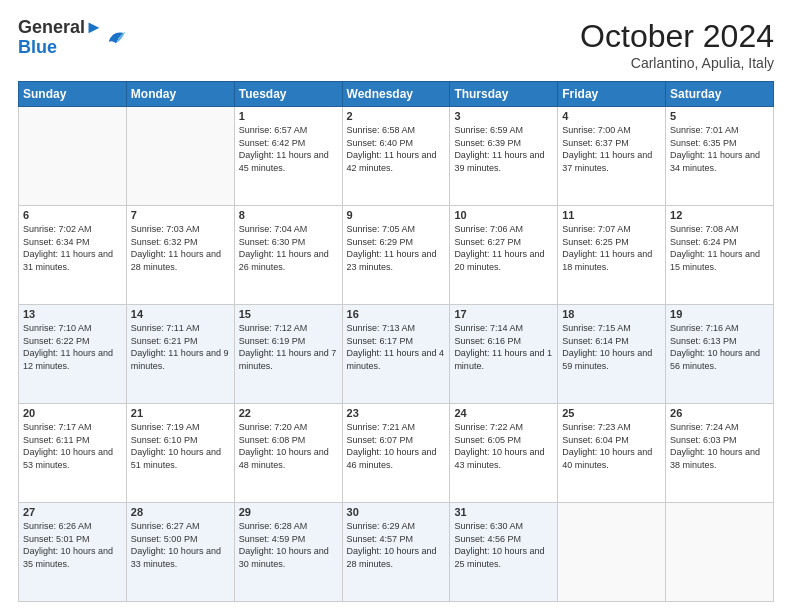 The width and height of the screenshot is (792, 612). I want to click on header: General► Blue October 2024 Carlantino, A…, so click(396, 44).